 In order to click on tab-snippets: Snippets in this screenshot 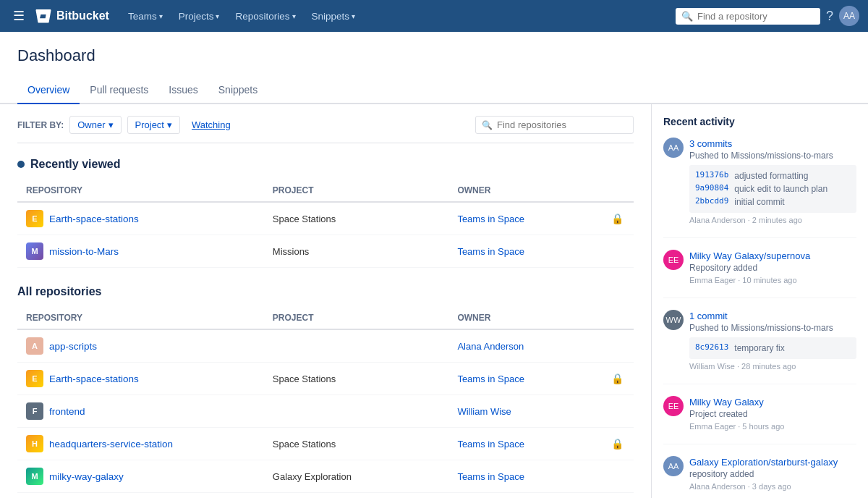, I will do `click(238, 90)`.